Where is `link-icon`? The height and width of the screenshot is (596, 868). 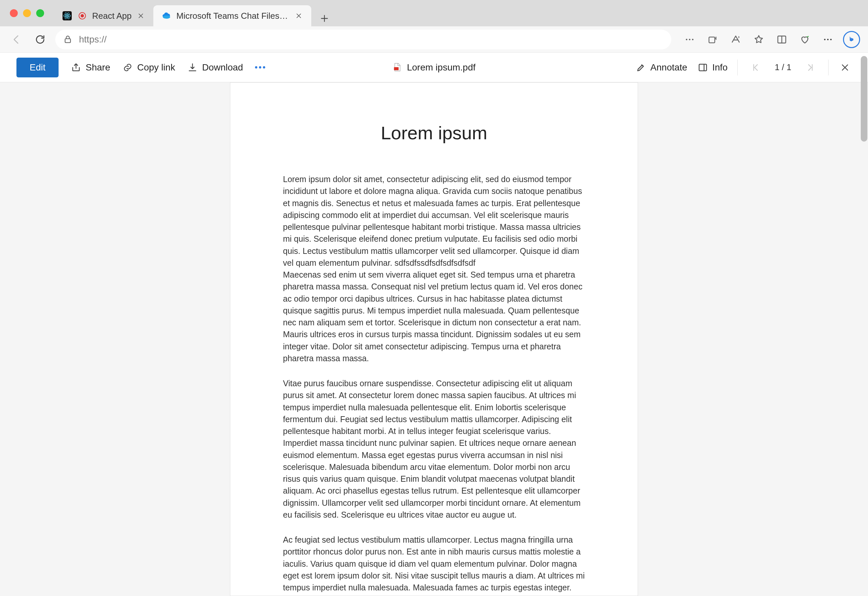
link-icon is located at coordinates (128, 68).